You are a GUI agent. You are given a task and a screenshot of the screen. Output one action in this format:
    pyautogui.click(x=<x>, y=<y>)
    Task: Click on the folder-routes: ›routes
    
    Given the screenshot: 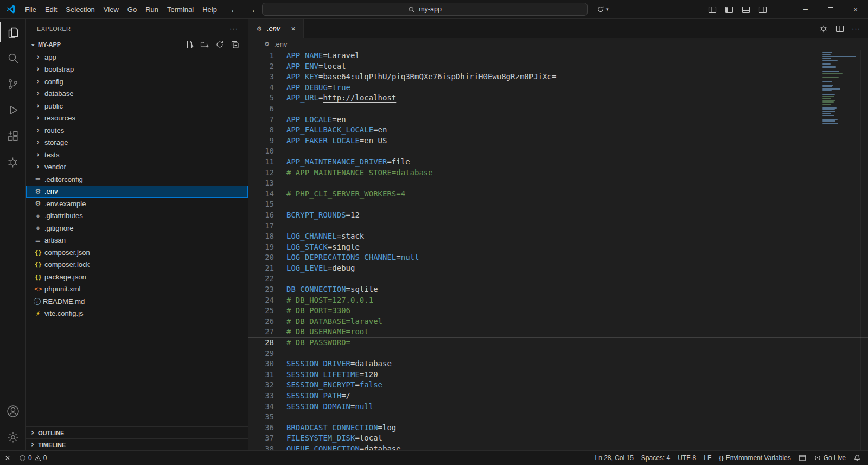 What is the action you would take?
    pyautogui.click(x=137, y=130)
    